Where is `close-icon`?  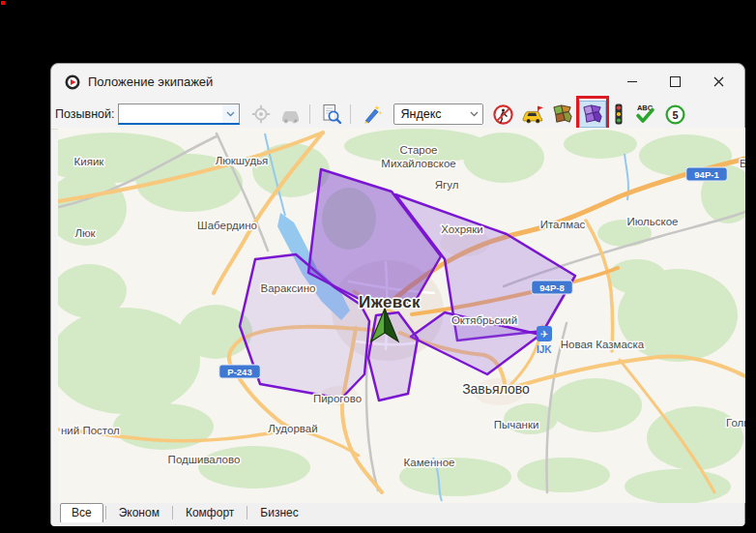 close-icon is located at coordinates (719, 81).